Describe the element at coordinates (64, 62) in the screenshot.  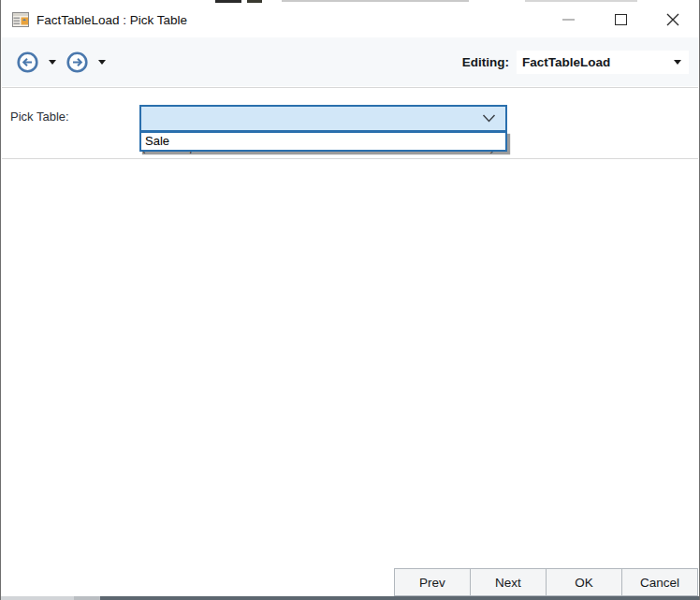
I see `nav-group` at that location.